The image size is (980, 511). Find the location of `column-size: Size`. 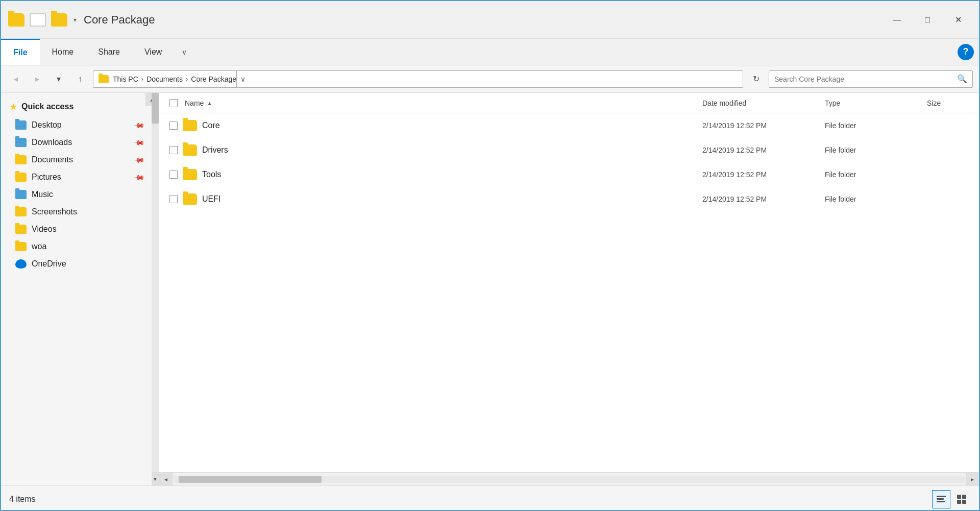

column-size: Size is located at coordinates (948, 103).